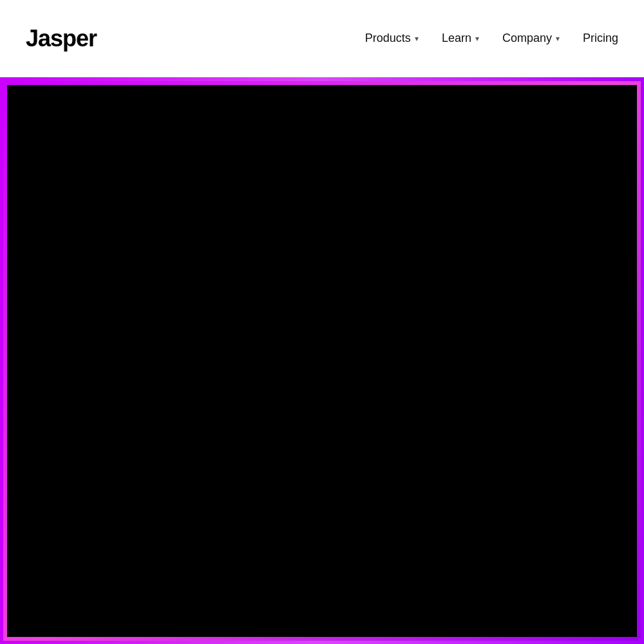 Image resolution: width=644 pixels, height=644 pixels. I want to click on logo: Jasper, so click(61, 39).